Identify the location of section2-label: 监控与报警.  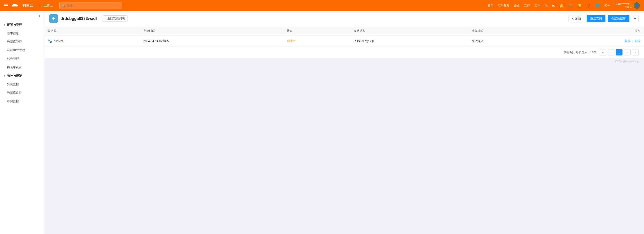
(14, 76).